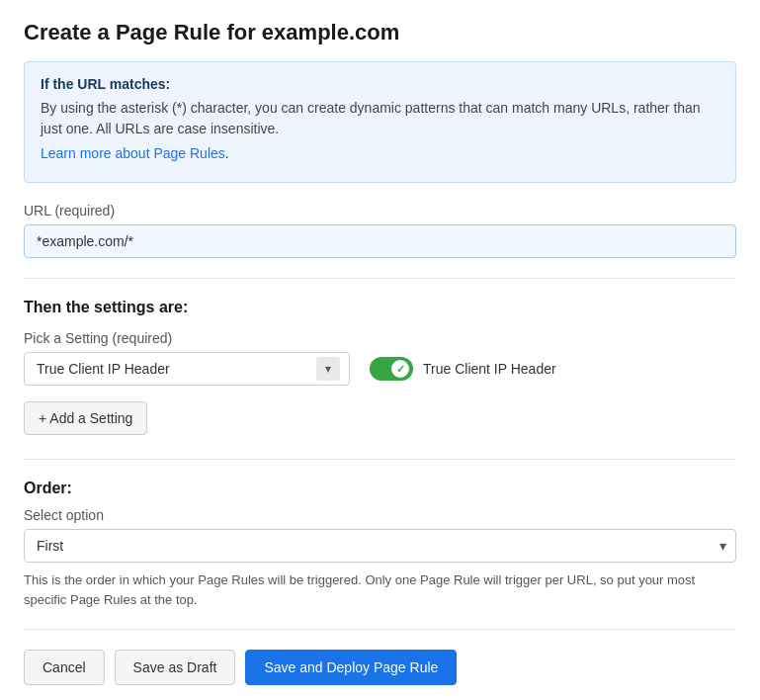  I want to click on settings-section-title: Then the settings are:, so click(380, 307).